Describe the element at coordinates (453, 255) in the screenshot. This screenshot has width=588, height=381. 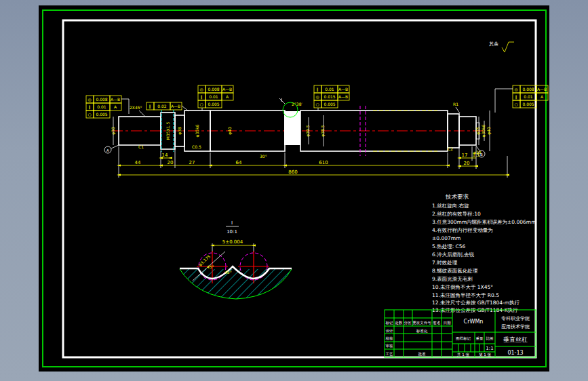
I see `note-line: 6.淬火后磨削,去锐` at that location.